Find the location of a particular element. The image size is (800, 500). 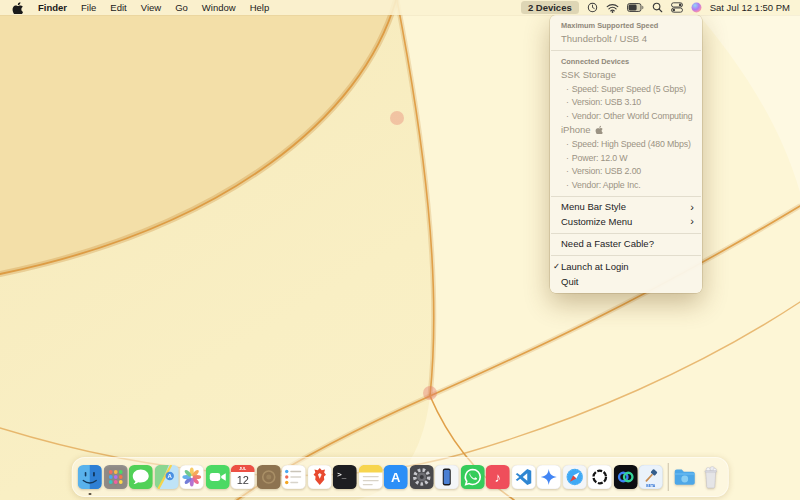

menu-bar-clock: Sat Jul 12 1:50 PM is located at coordinates (750, 8).